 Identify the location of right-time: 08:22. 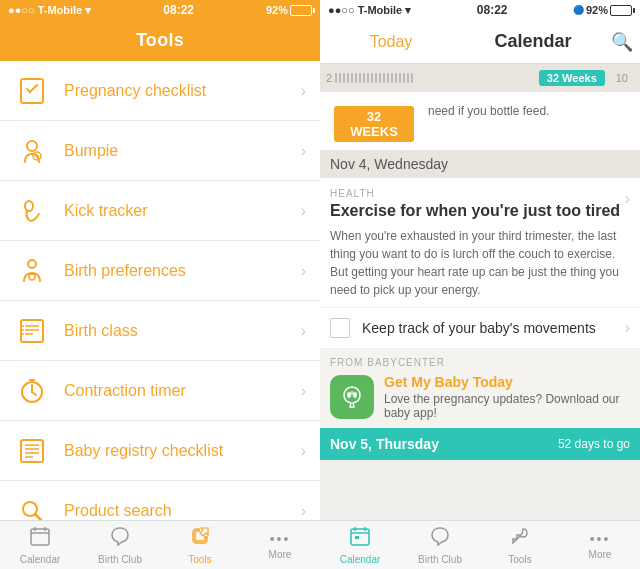
(492, 10).